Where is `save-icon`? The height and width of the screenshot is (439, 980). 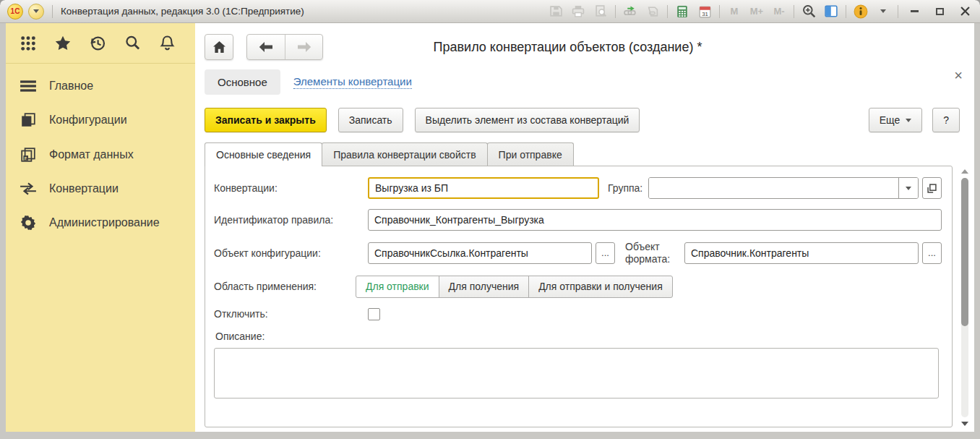
save-icon is located at coordinates (556, 12).